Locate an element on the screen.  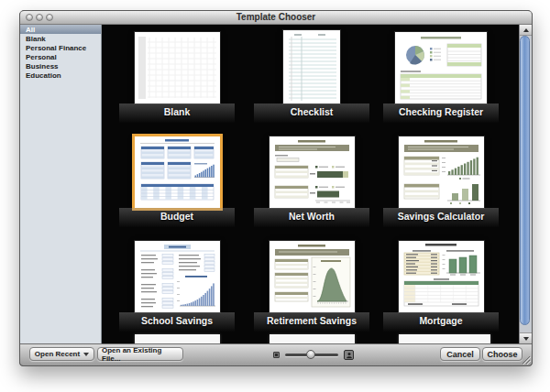
sidebar-item-education: Education is located at coordinates (60, 75).